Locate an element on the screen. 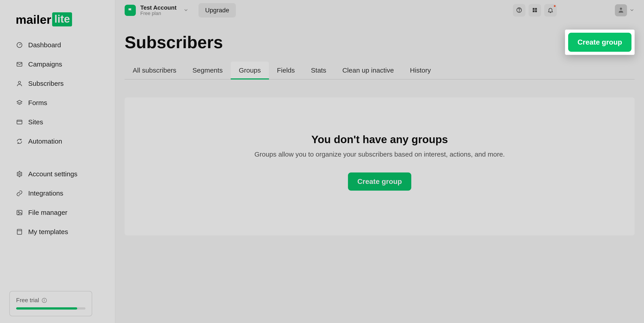 The image size is (644, 323). sidebar-item-label: Sites is located at coordinates (36, 122).